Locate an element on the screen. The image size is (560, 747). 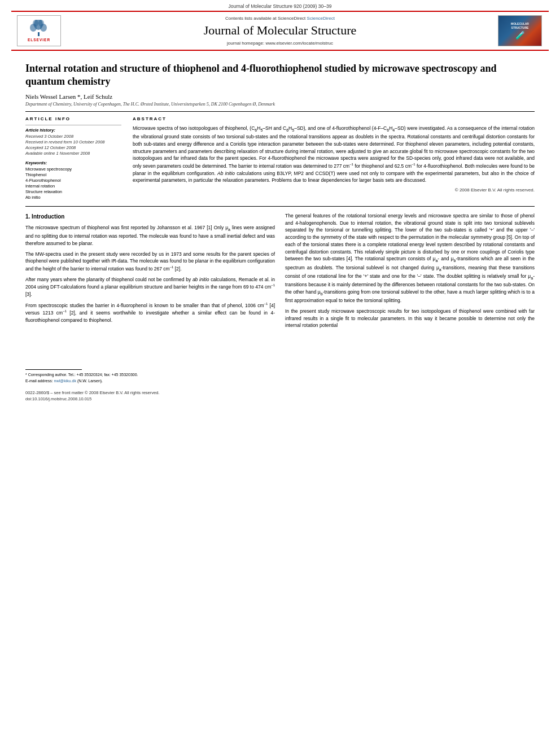
intro-para-3: After many years where the planarity of … is located at coordinates (150, 287).